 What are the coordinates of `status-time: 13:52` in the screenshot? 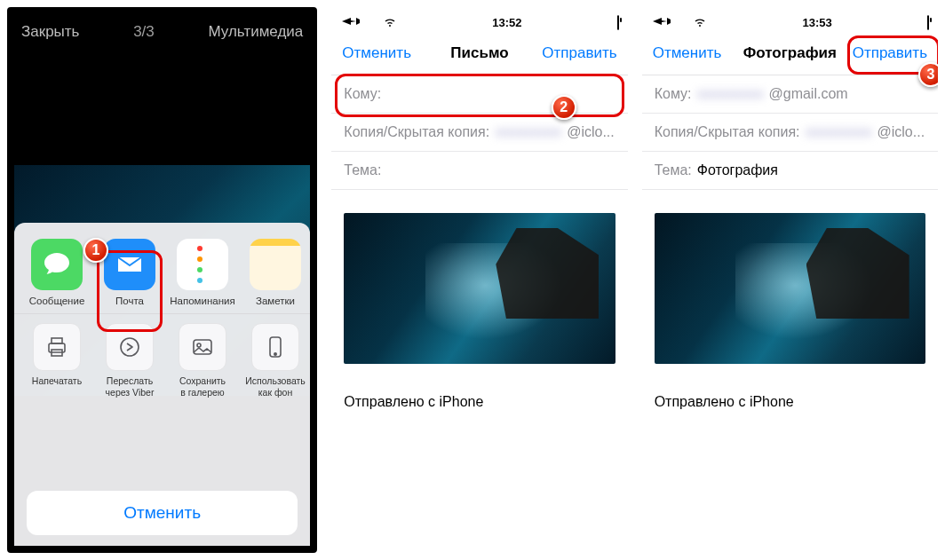 It's located at (506, 23).